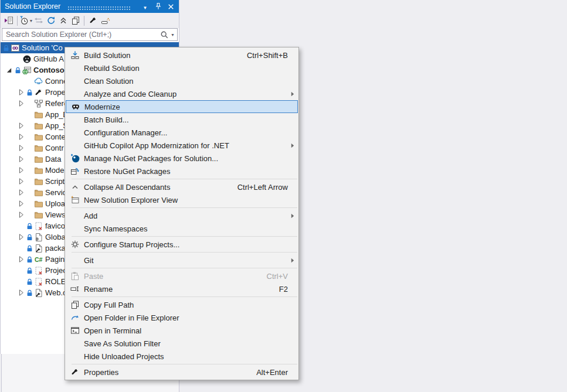  Describe the element at coordinates (182, 372) in the screenshot. I see `menu-item-properties: PropertiesAlt+Enter` at that location.